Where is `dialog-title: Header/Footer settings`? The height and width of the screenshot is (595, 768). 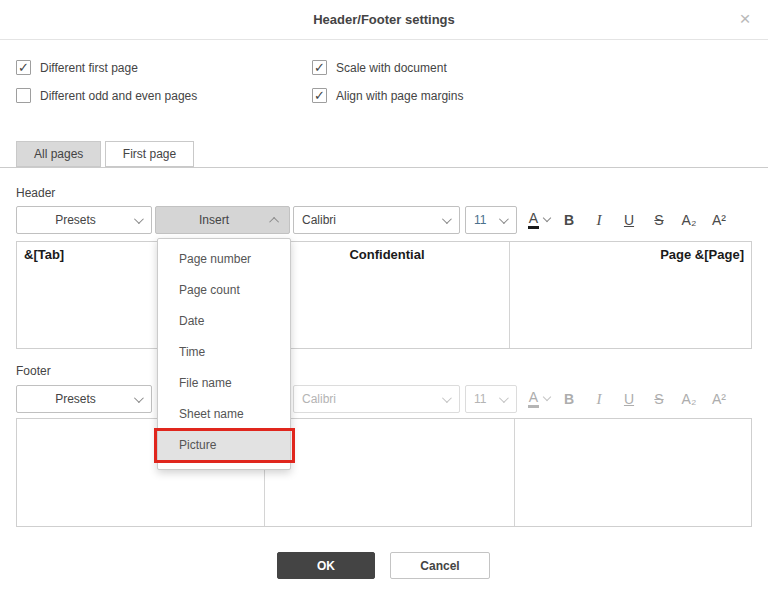
dialog-title: Header/Footer settings is located at coordinates (384, 20).